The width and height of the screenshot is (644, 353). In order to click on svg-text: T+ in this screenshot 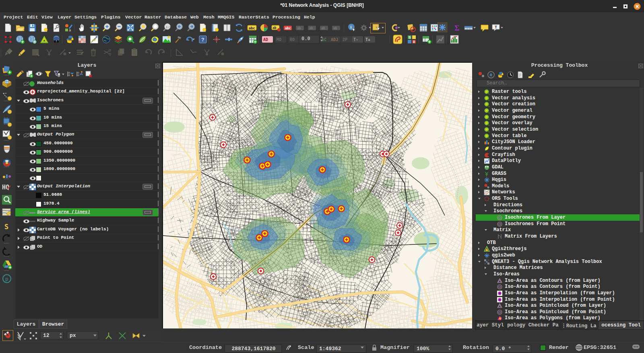, I will do `click(368, 39)`.